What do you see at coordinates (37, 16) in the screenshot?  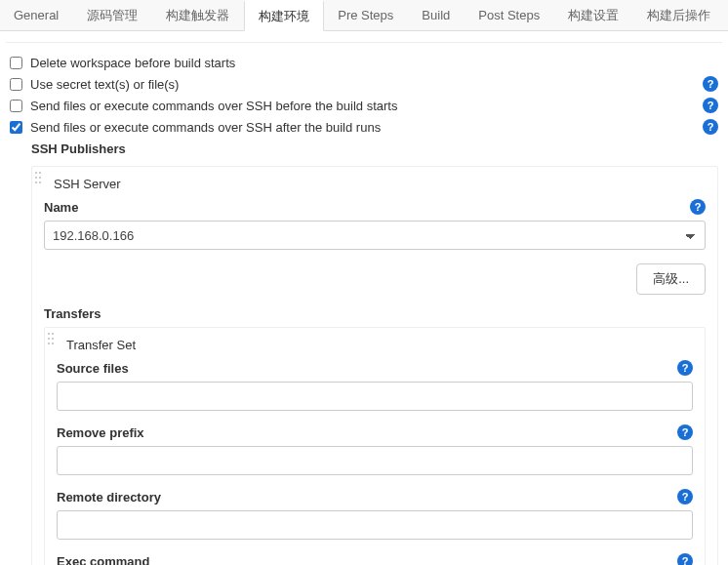 I see `tab-general: General` at bounding box center [37, 16].